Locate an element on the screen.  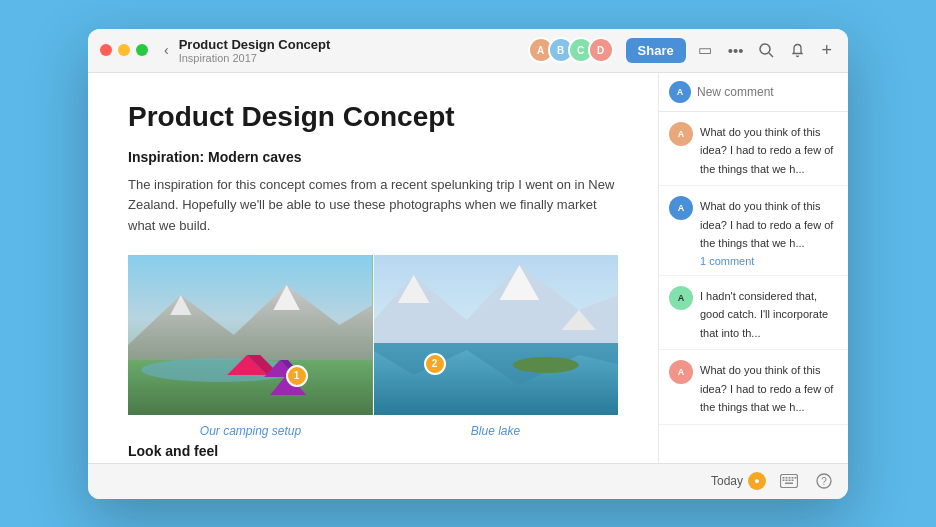
comment-avatar-4: A is located at coordinates (681, 372).